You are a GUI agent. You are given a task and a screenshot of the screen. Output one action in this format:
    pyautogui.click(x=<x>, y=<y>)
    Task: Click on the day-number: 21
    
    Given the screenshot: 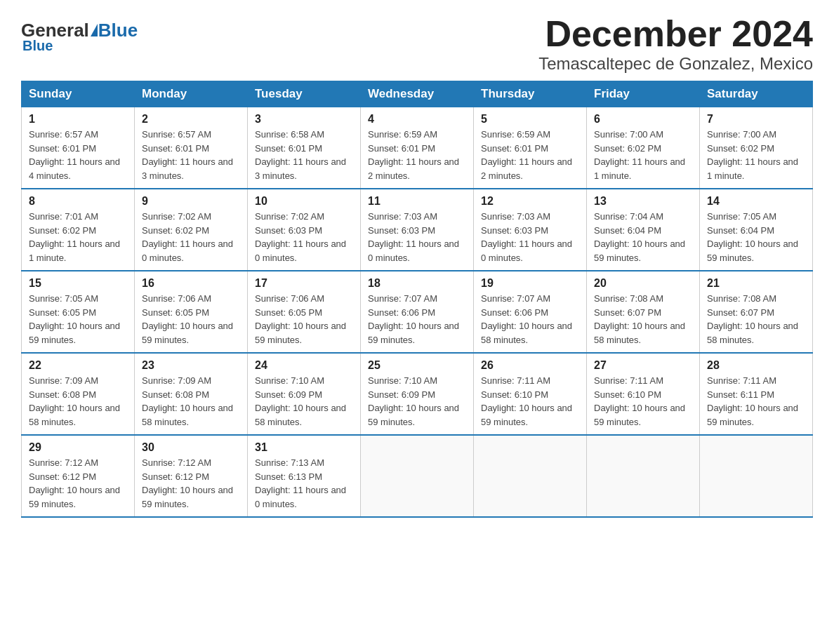 What is the action you would take?
    pyautogui.click(x=756, y=283)
    